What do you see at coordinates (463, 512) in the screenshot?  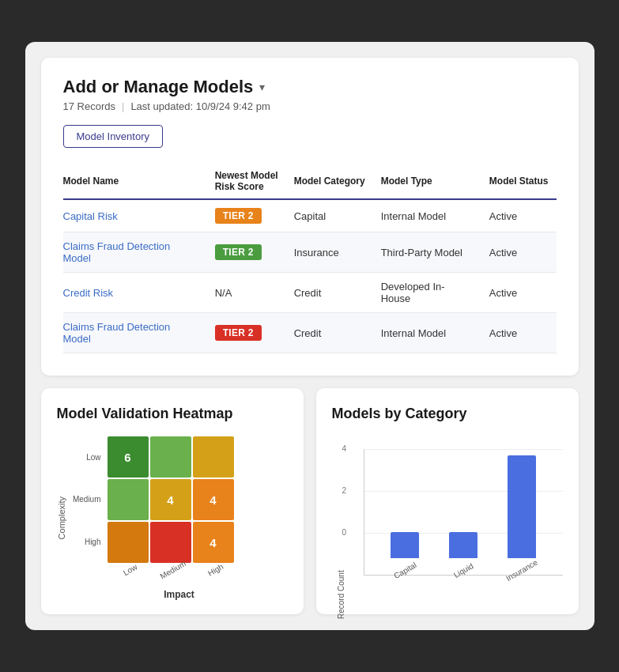 I see `chart-area: 024 CapitalLiquidInsurance` at bounding box center [463, 512].